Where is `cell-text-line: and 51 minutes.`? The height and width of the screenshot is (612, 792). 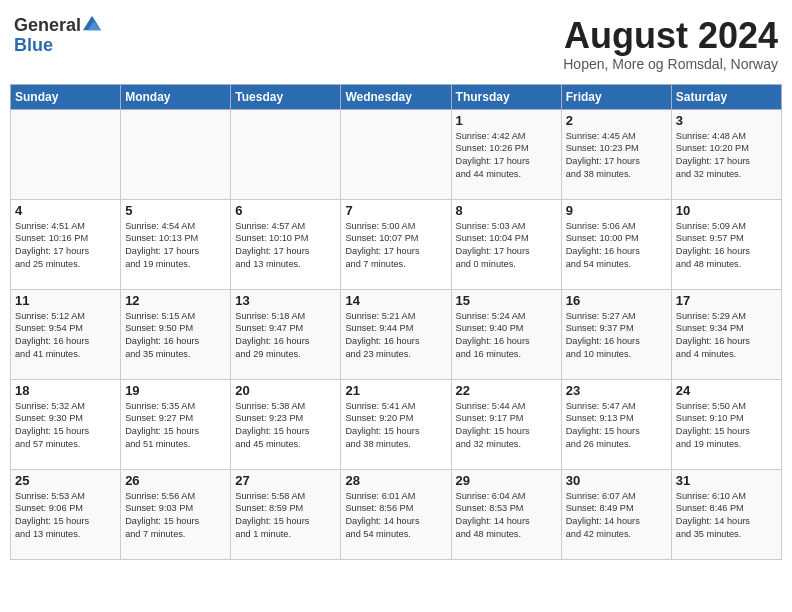 cell-text-line: and 51 minutes. is located at coordinates (176, 444).